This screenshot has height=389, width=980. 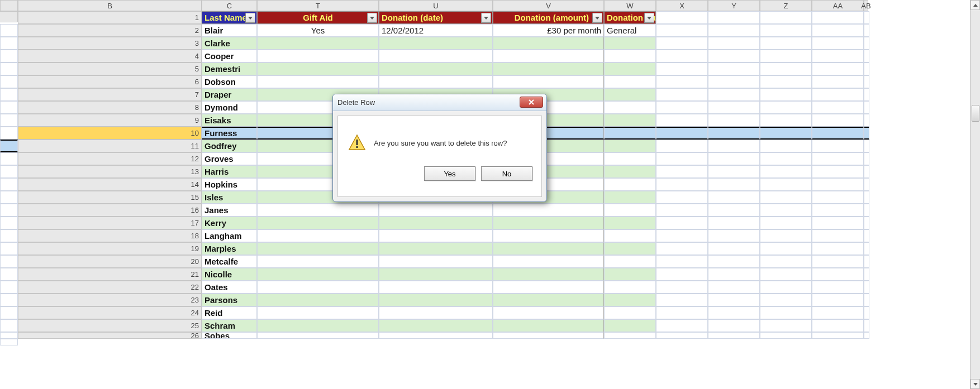 I want to click on cell-last-name: Draper, so click(x=229, y=95).